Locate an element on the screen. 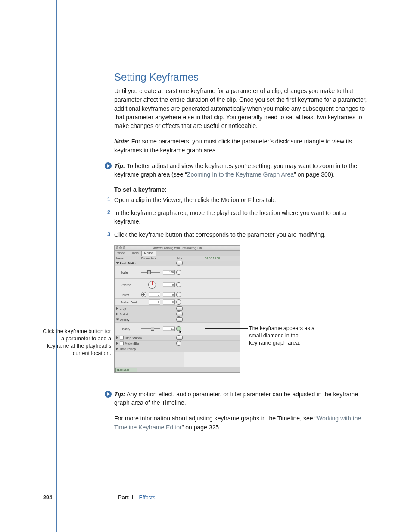 The height and width of the screenshot is (532, 411). tab-video: Video is located at coordinates (121, 253).